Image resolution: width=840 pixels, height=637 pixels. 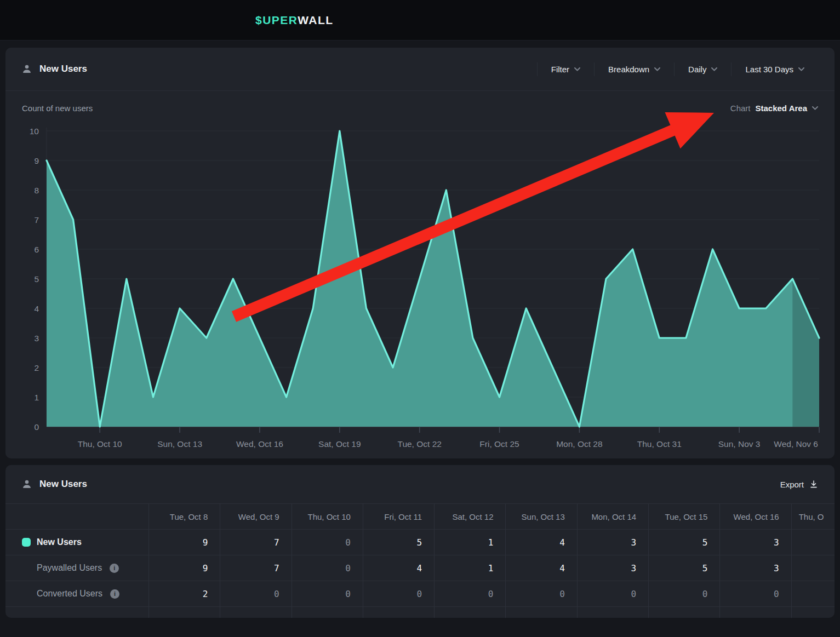 I want to click on row-label-cell: Paywalled Usersi, so click(x=77, y=568).